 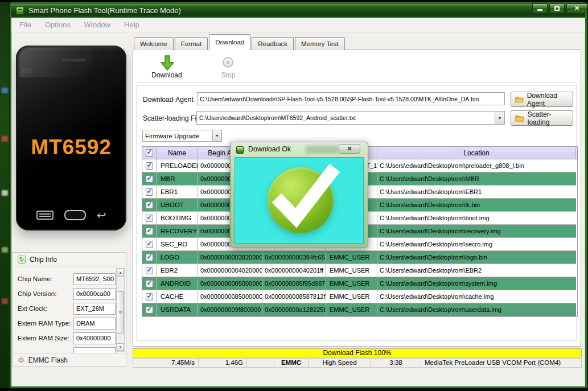 What do you see at coordinates (58, 25) in the screenshot?
I see `menu-options: Options` at bounding box center [58, 25].